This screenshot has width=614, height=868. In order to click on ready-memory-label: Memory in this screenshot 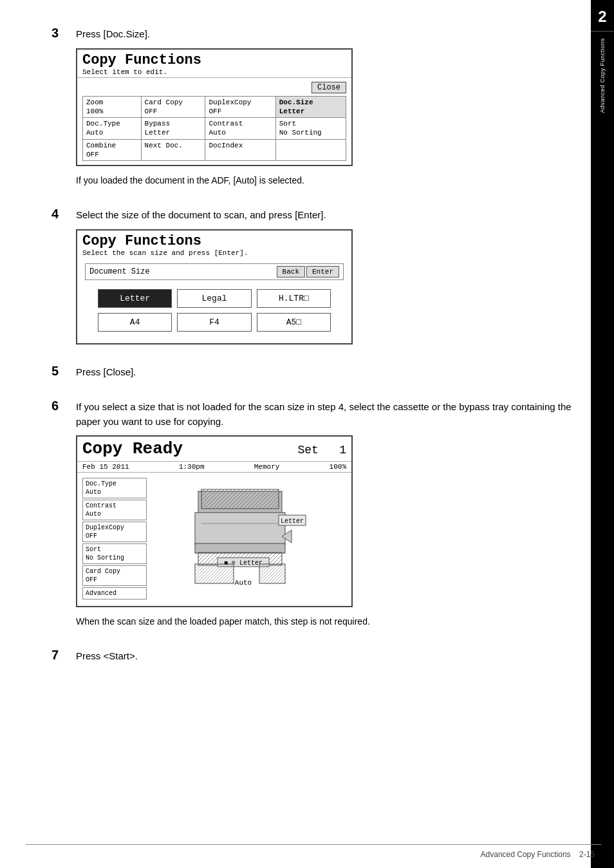, I will do `click(267, 467)`.